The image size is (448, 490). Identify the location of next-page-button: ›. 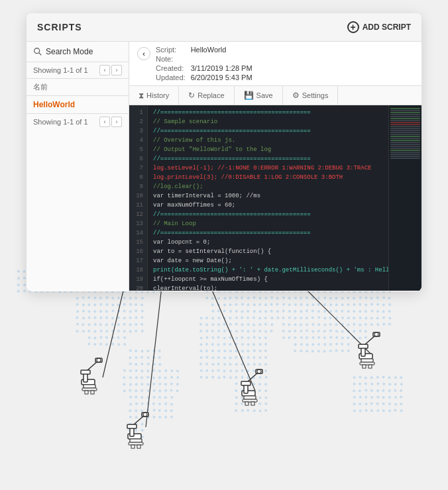
(117, 70).